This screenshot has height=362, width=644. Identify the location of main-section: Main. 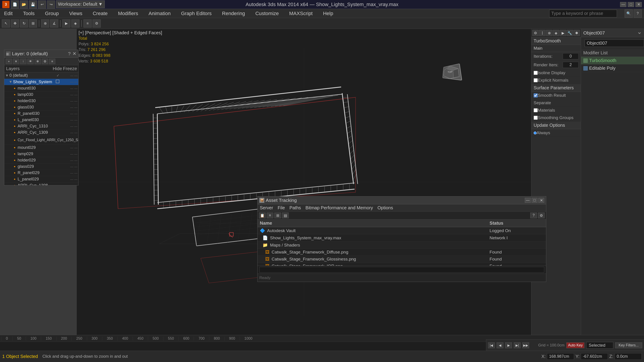
(556, 48).